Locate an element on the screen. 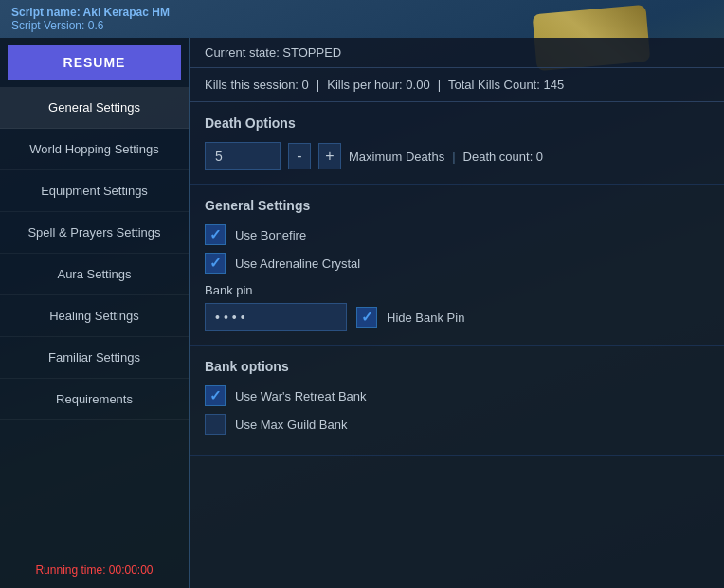  use-bonefire-checkbox is located at coordinates (215, 235).